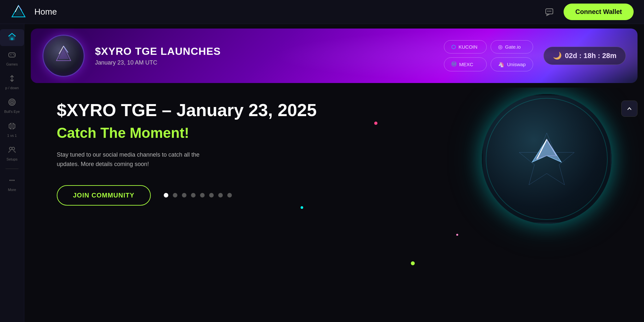 Image resolution: width=644 pixels, height=322 pixels. Describe the element at coordinates (12, 130) in the screenshot. I see `sidebar-item-1vs1: 1 vs 1` at that location.